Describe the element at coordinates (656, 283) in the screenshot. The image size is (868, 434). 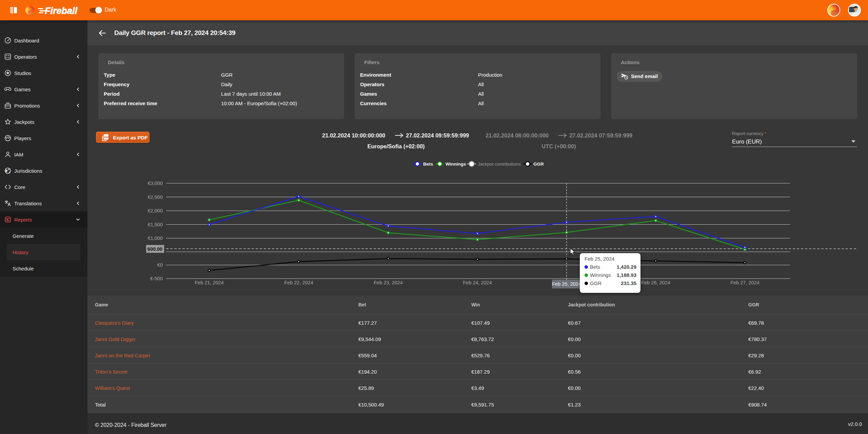
I see `svg-text: Feb 26, 2024` at that location.